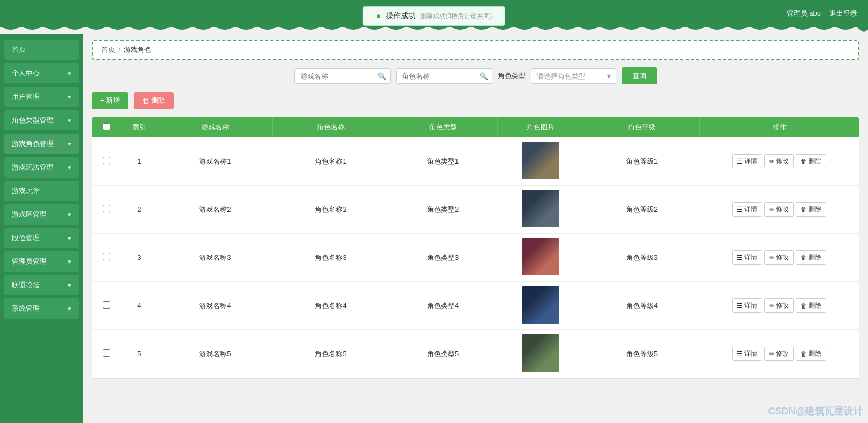 The image size is (868, 423). I want to click on trash-icon: 🗑, so click(146, 101).